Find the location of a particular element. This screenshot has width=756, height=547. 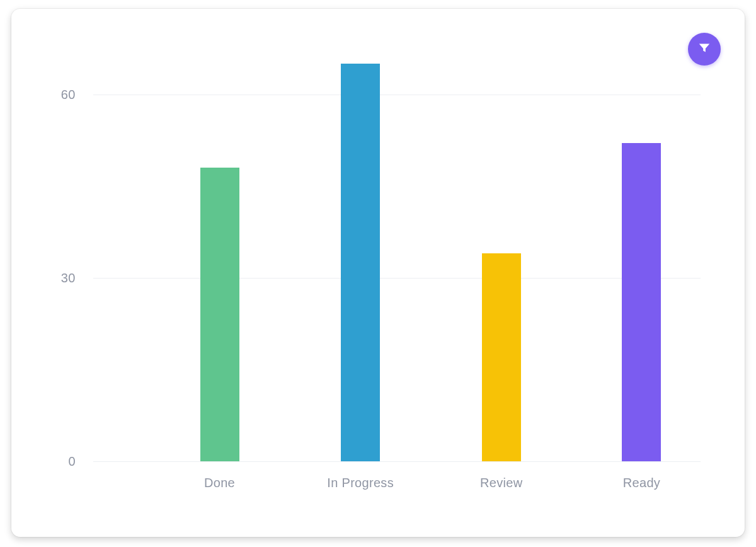

bar-done is located at coordinates (220, 314).